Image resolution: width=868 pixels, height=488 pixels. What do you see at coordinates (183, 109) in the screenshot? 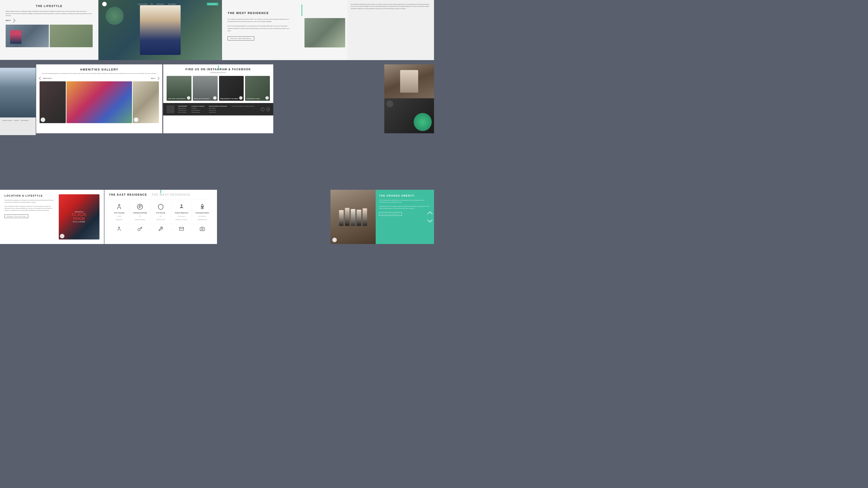
I see `footer-col-1: THE GRANGE Stillorgan Road Dublin A94 X2…` at bounding box center [183, 109].